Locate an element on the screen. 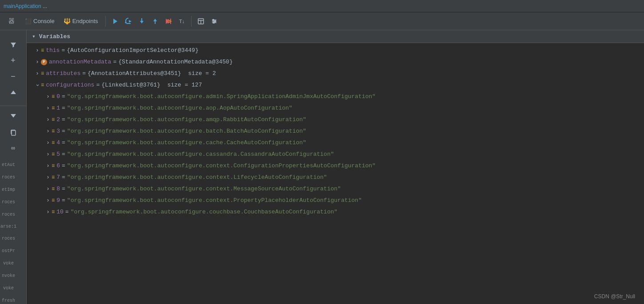 Image resolution: width=644 pixels, height=304 pixels. var-name: attributes is located at coordinates (63, 74).